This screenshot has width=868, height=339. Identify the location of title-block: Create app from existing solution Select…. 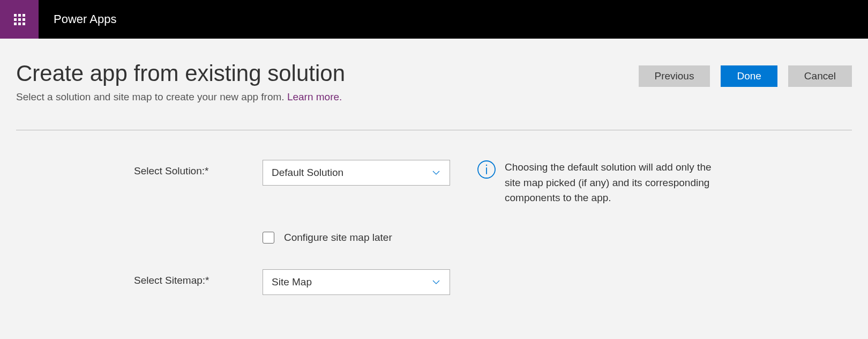
(327, 82).